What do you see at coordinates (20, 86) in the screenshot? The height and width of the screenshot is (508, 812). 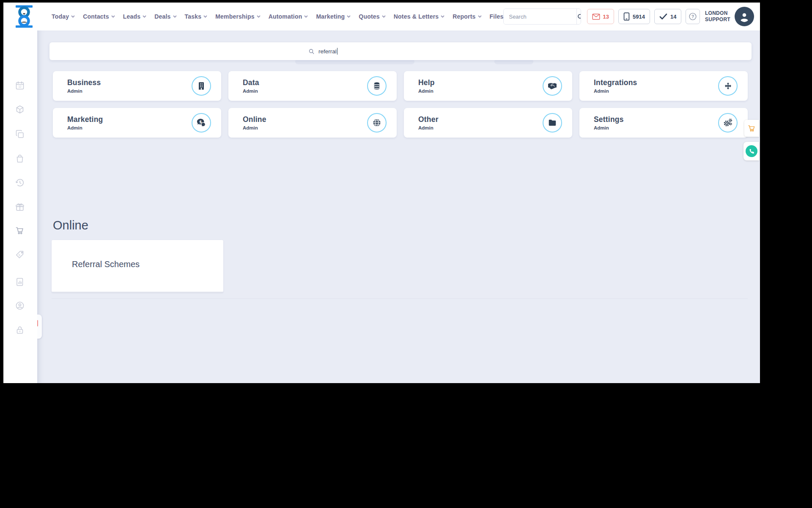 I see `sidebar-item-calendar: 12` at bounding box center [20, 86].